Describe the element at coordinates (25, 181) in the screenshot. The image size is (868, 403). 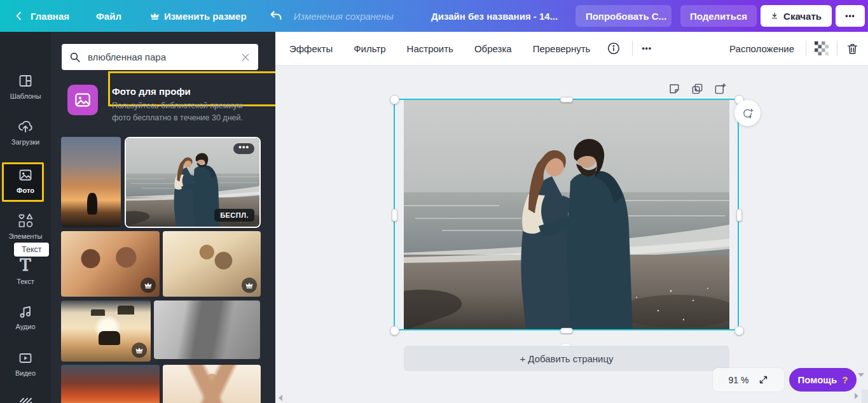
I see `sidebar-item-photos: Фото` at that location.